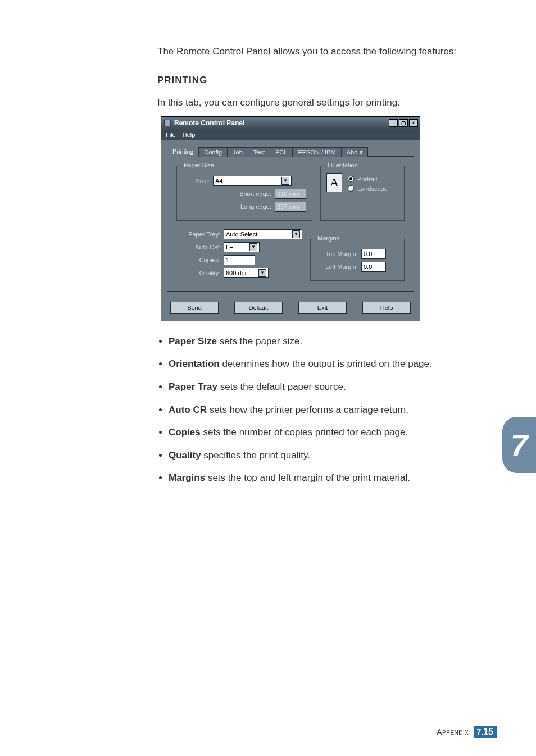 This screenshot has width=536, height=756. Describe the element at coordinates (236, 273) in the screenshot. I see `quality-value: 600 dpi` at that location.